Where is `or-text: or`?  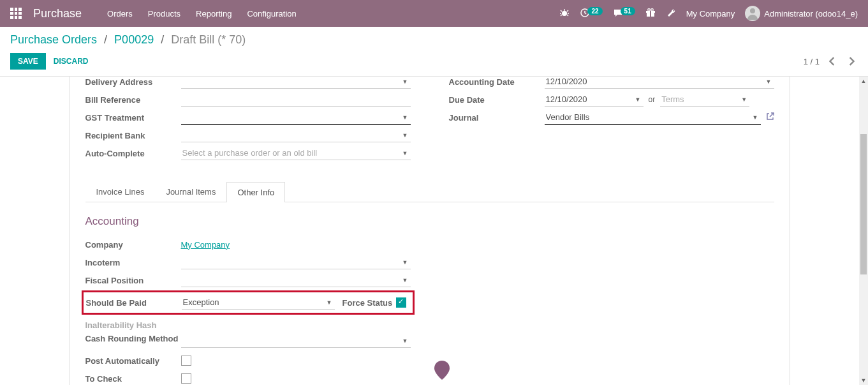 or-text: or is located at coordinates (652, 100).